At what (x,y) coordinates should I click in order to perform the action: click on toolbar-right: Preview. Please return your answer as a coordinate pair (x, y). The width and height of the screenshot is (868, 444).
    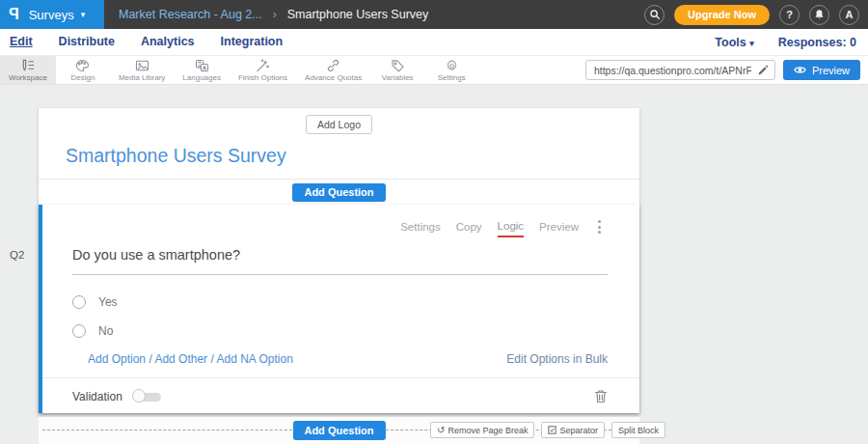
    Looking at the image, I should click on (727, 69).